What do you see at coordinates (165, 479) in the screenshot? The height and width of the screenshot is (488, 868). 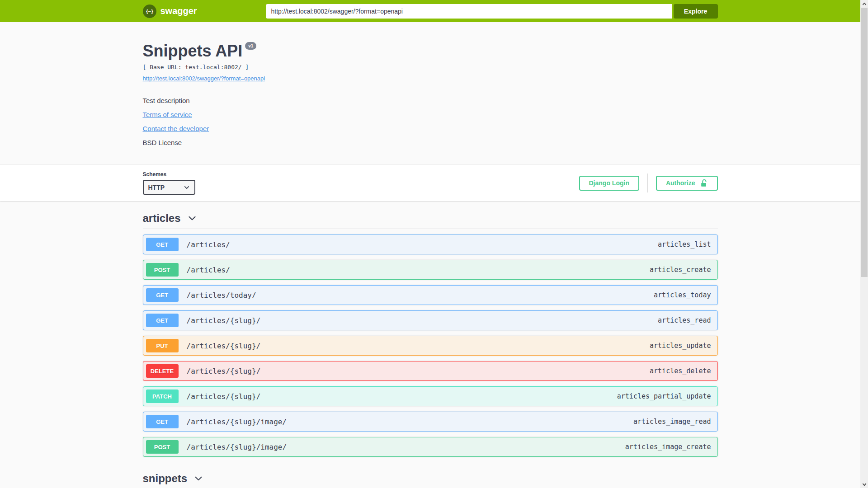 I see `section-title: snippets` at bounding box center [165, 479].